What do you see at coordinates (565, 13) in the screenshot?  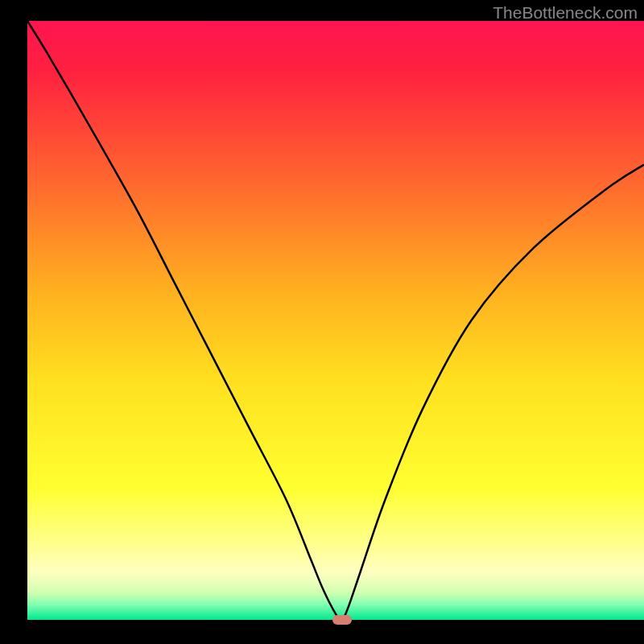 I see `watermark-text: TheBottleneck.com` at bounding box center [565, 13].